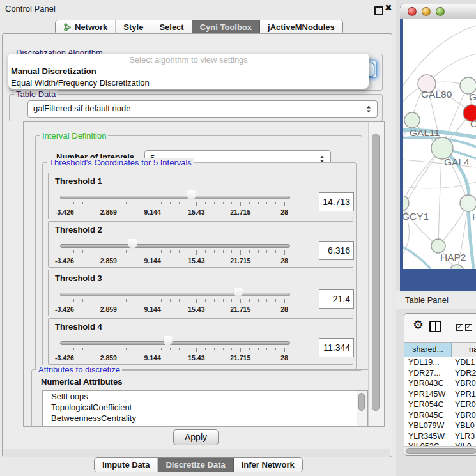 The image size is (476, 476). Describe the element at coordinates (362, 409) in the screenshot. I see `attributes-scrollbar` at that location.